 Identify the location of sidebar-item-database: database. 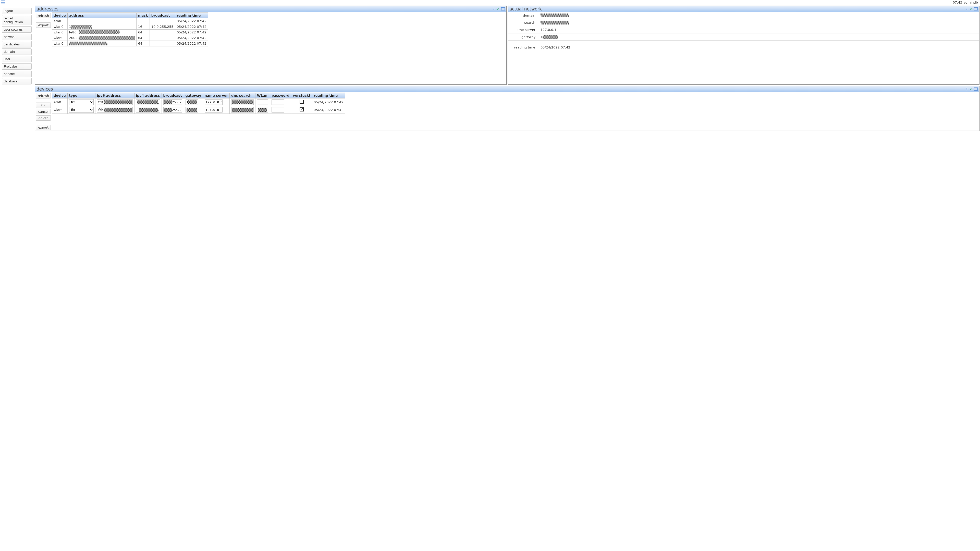
(17, 81).